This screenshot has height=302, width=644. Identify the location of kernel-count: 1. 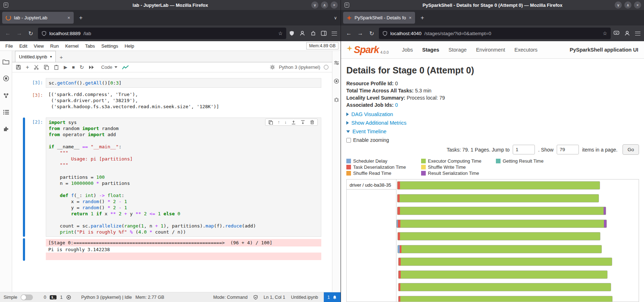
(62, 297).